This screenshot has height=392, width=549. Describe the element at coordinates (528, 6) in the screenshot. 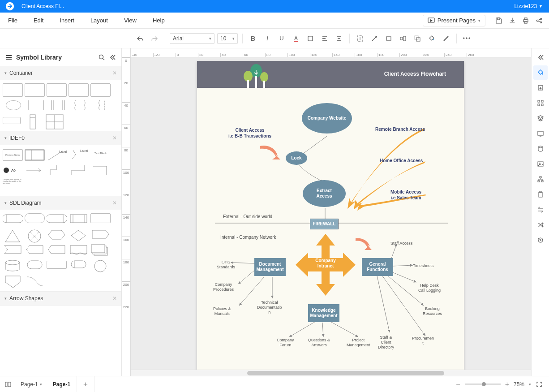

I see `user-menu: Lizzie123 ▼` at that location.